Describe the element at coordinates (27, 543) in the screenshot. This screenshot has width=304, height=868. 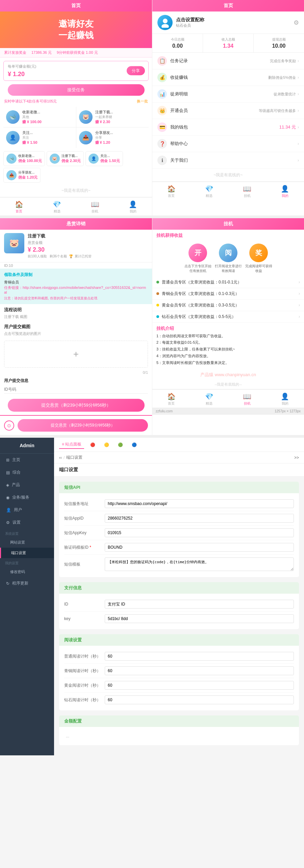
I see `admin-sub-website: 网站设置` at that location.